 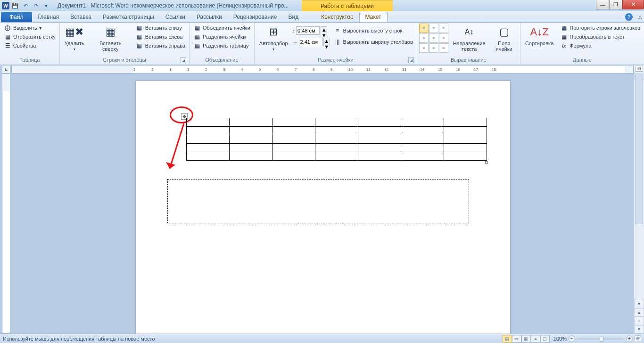 I want to click on align-bl: ≡, so click(x=424, y=48).